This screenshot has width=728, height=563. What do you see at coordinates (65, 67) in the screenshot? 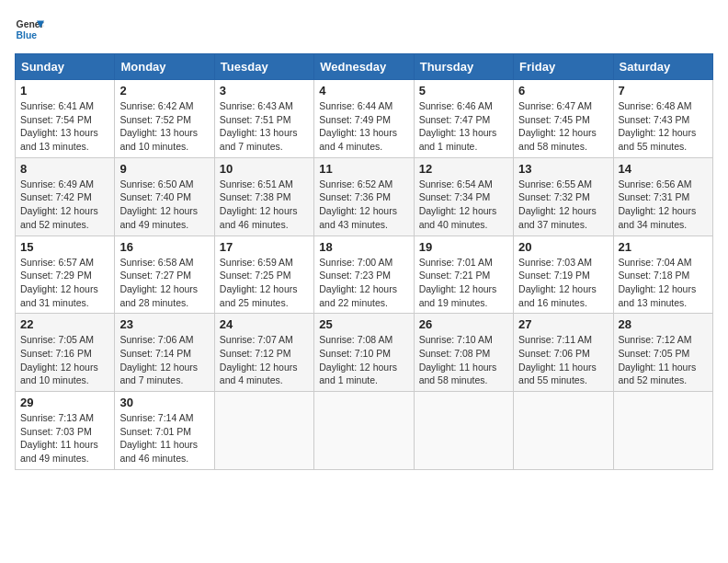
I see `weekday-header-sunday: Sunday` at bounding box center [65, 67].